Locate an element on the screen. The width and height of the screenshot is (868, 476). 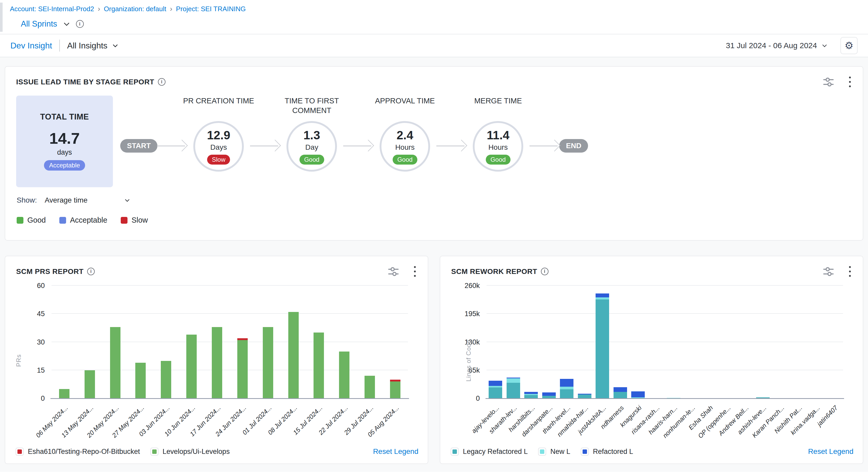
legend-item: Esha610/Testing-Repo-Of-Bitbucket is located at coordinates (78, 452).